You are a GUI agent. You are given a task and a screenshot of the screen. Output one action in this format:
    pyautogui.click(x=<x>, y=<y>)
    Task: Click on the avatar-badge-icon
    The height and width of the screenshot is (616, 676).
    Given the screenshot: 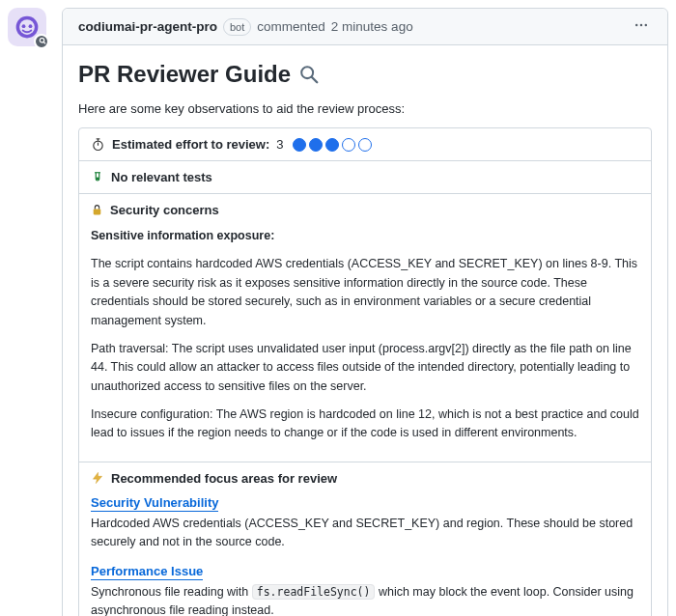 What is the action you would take?
    pyautogui.click(x=42, y=42)
    